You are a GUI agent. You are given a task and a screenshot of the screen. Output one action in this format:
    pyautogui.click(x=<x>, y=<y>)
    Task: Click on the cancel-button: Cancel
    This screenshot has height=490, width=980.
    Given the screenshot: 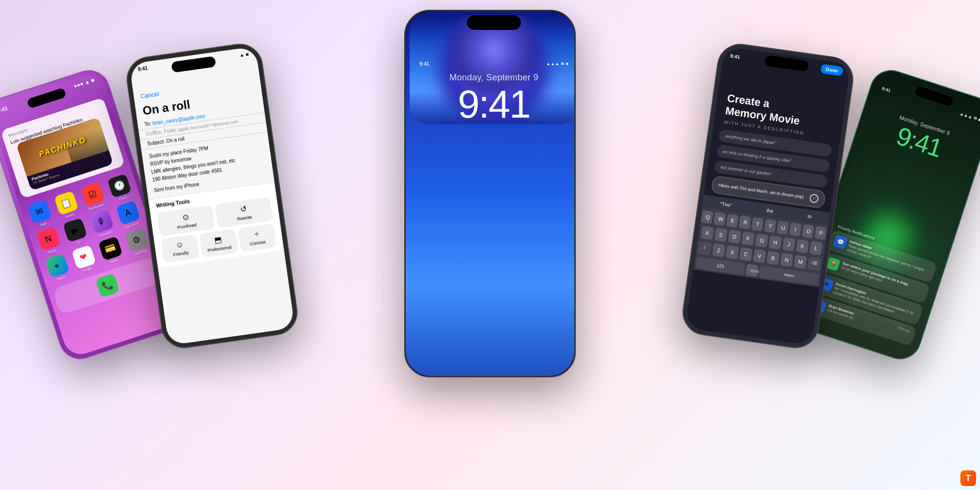 What is the action you would take?
    pyautogui.click(x=150, y=95)
    